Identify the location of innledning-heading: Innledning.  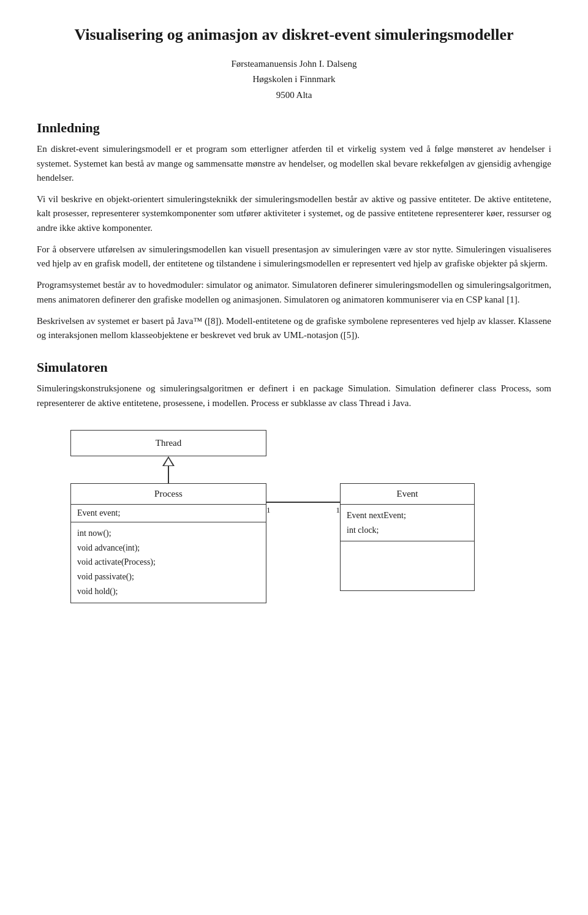
(294, 128).